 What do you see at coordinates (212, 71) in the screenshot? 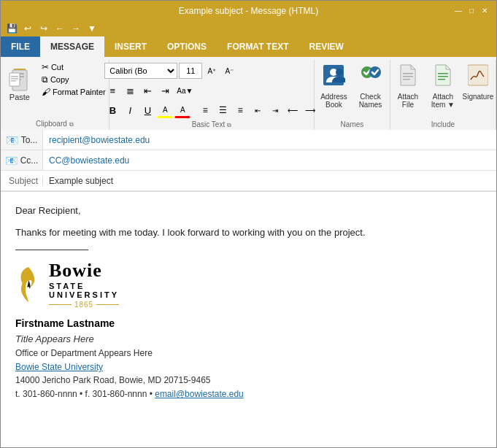
I see `font-row1: Calibri (Bo A⁺ A⁻` at bounding box center [212, 71].